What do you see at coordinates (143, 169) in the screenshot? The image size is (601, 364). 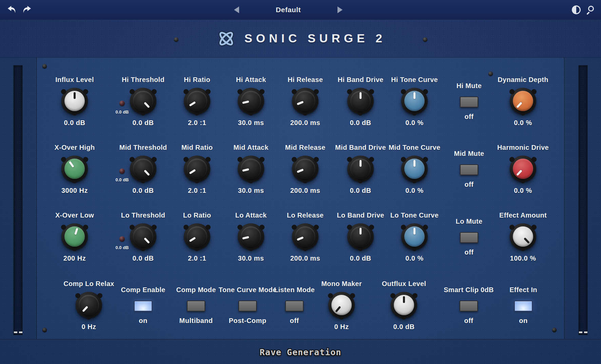 I see `mid-threshold-knob` at bounding box center [143, 169].